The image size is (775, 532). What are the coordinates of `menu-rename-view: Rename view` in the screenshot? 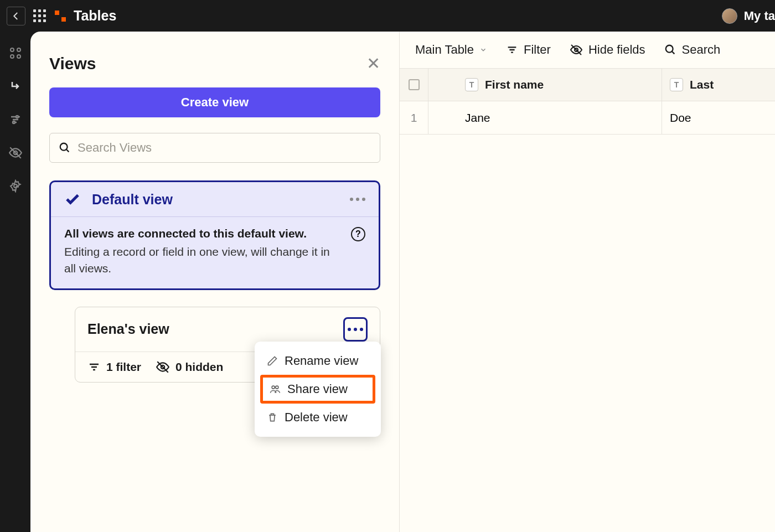 It's located at (318, 361).